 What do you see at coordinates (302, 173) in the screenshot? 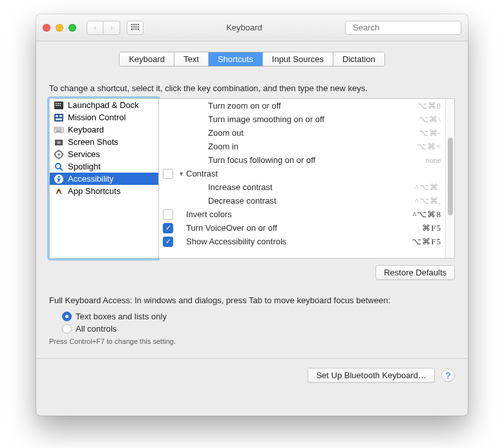
I see `shortcut-row: ▼Contrast` at bounding box center [302, 173].